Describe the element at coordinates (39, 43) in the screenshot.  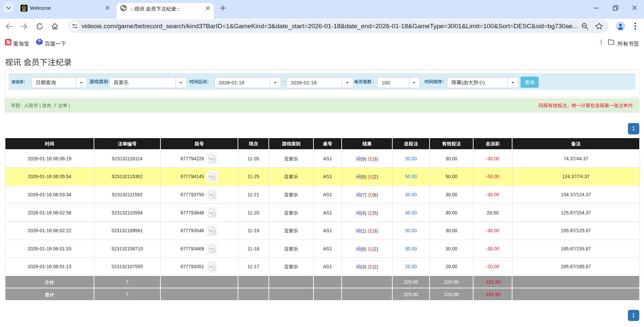
I see `svg-text: du` at that location.